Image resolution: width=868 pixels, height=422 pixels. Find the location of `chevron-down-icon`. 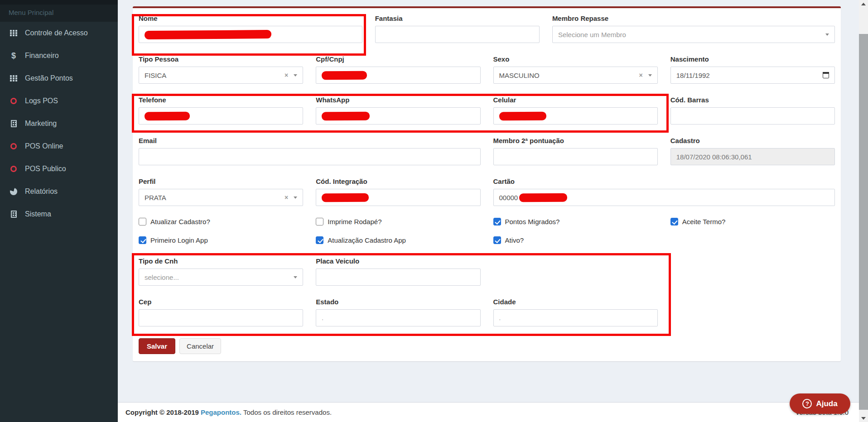

chevron-down-icon is located at coordinates (827, 34).